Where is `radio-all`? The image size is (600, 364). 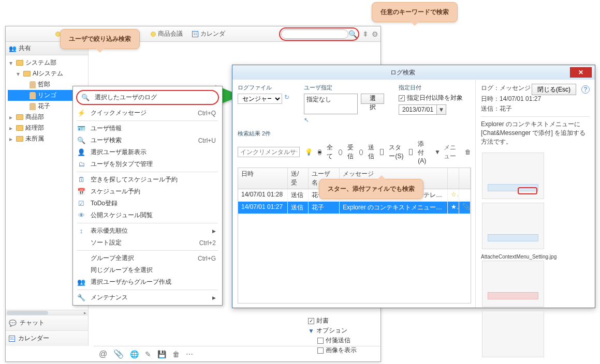 radio-all is located at coordinates (320, 152).